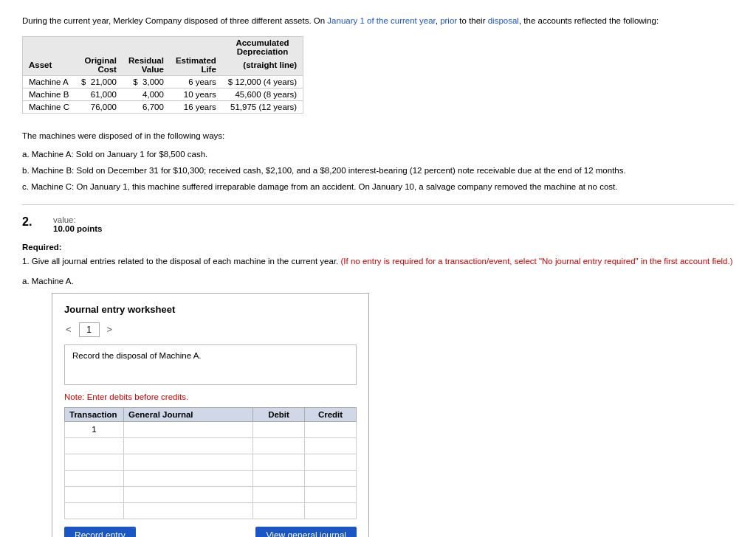  What do you see at coordinates (378, 136) in the screenshot?
I see `disposal-intro: The machines were disposed of in the fol…` at bounding box center [378, 136].